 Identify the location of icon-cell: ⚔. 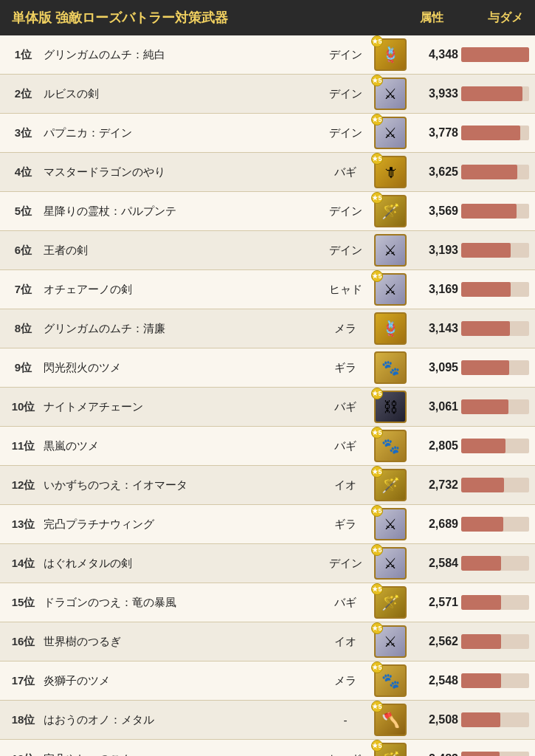
(390, 250).